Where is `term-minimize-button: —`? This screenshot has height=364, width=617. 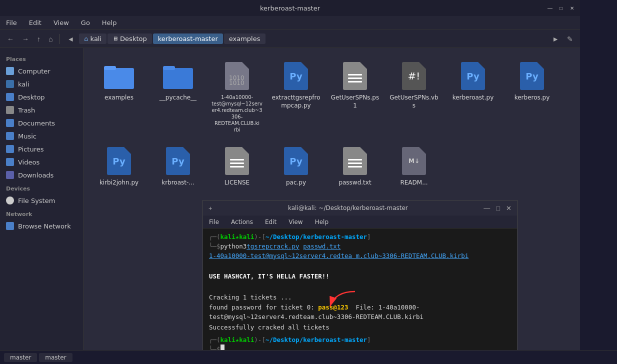 term-minimize-button: — is located at coordinates (487, 208).